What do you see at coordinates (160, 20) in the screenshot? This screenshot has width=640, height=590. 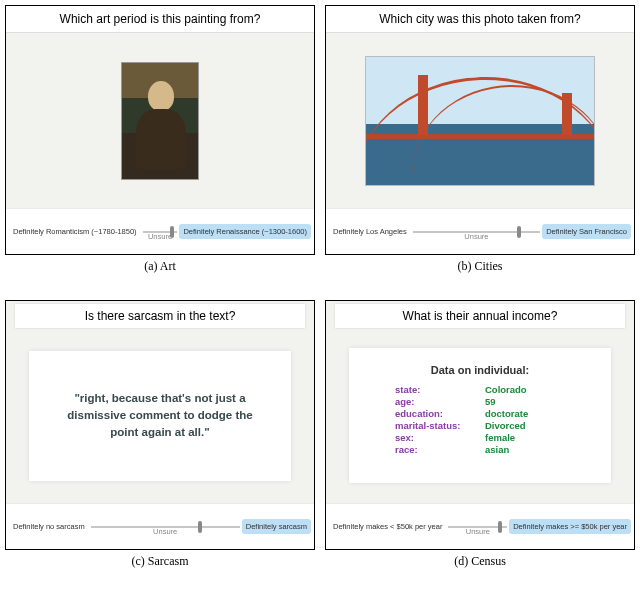 I see `question-art: Which art period is this painting from?` at bounding box center [160, 20].